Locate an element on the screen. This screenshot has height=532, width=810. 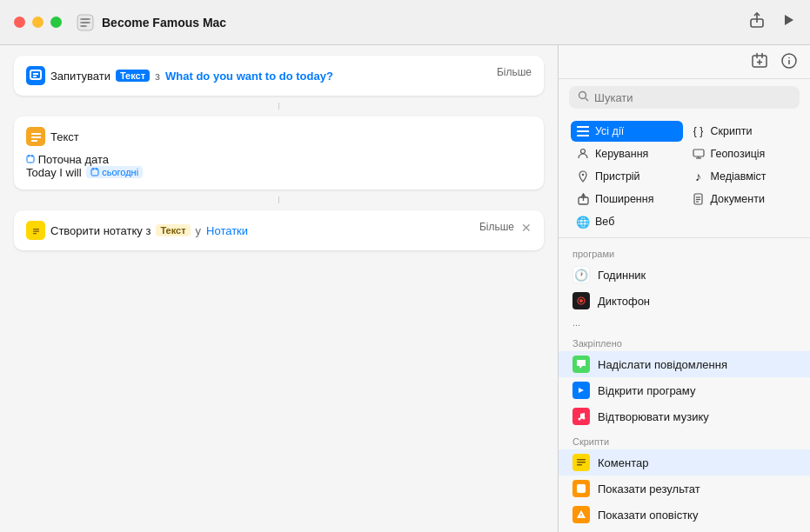
svg-text: Q is located at coordinates (581, 489).